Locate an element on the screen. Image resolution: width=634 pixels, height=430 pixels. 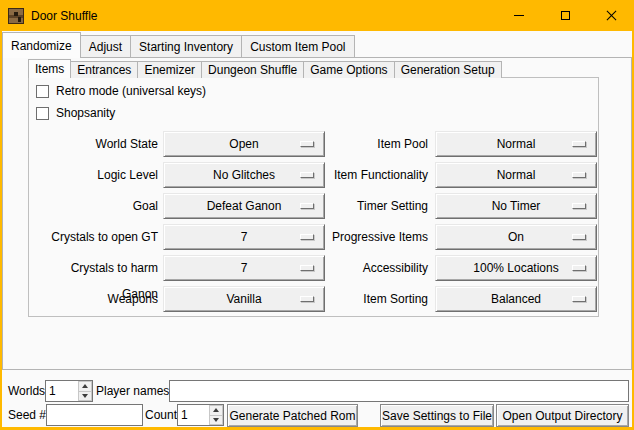
tab-starting-inventory: Starting Inventory is located at coordinates (186, 46).